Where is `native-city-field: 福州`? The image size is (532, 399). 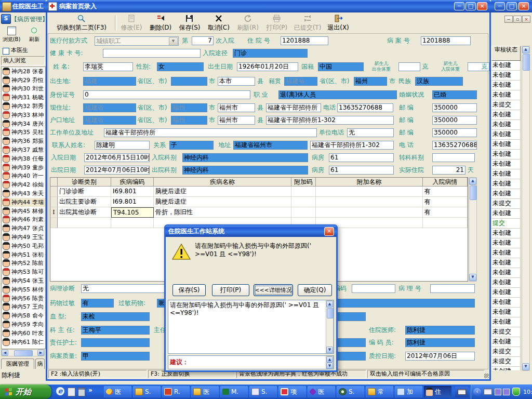
native-city-field: 福州 is located at coordinates (370, 81).